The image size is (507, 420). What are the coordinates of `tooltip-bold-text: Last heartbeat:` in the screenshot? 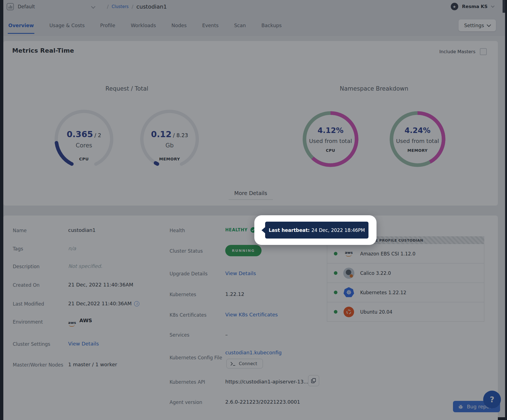 It's located at (289, 230).